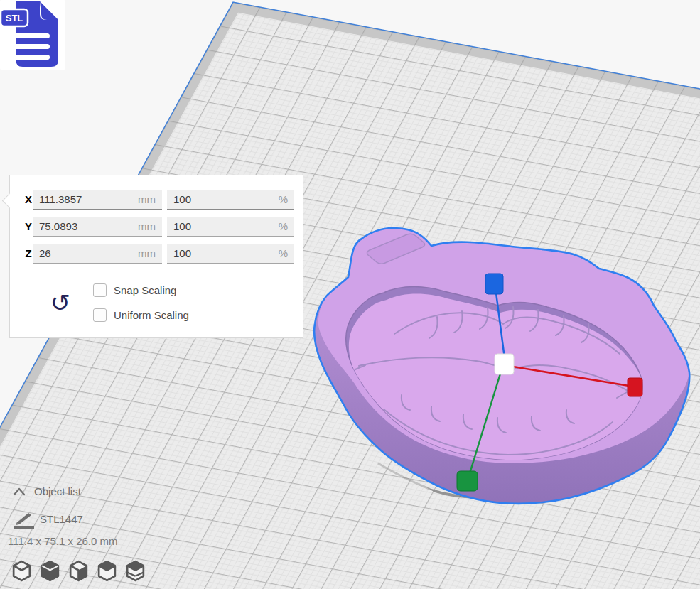 Image resolution: width=700 pixels, height=589 pixels. Describe the element at coordinates (135, 571) in the screenshot. I see `view-right-button` at that location.